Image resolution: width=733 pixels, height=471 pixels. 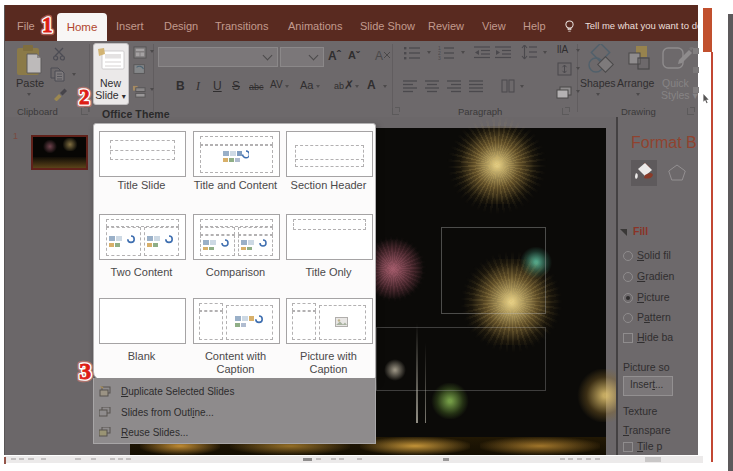 I want to click on svg-text: 2, so click(x=84, y=97).